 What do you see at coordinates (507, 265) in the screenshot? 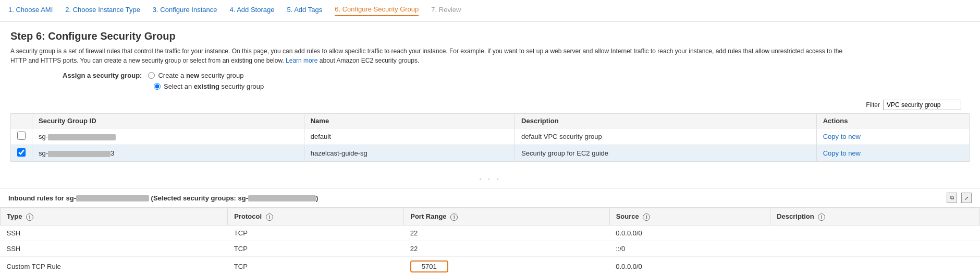
I see `rule-port-range: 5701` at bounding box center [507, 265].